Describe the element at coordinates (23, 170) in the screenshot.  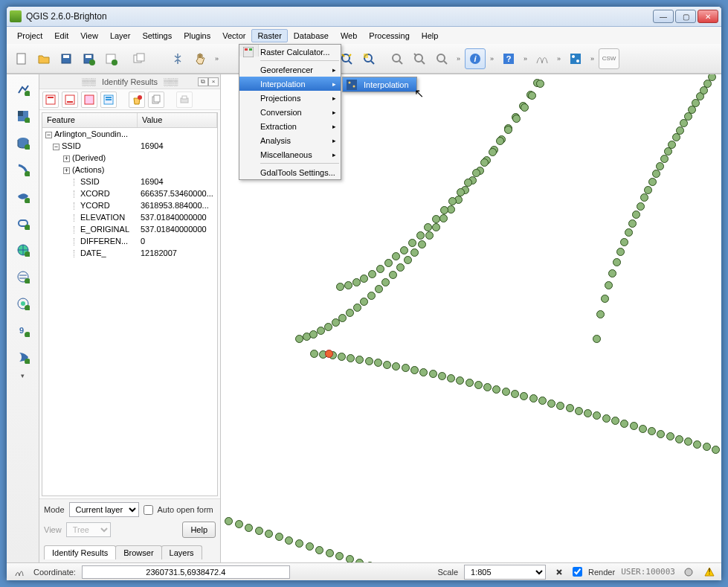
I see `add-spatialite-layer-button` at that location.